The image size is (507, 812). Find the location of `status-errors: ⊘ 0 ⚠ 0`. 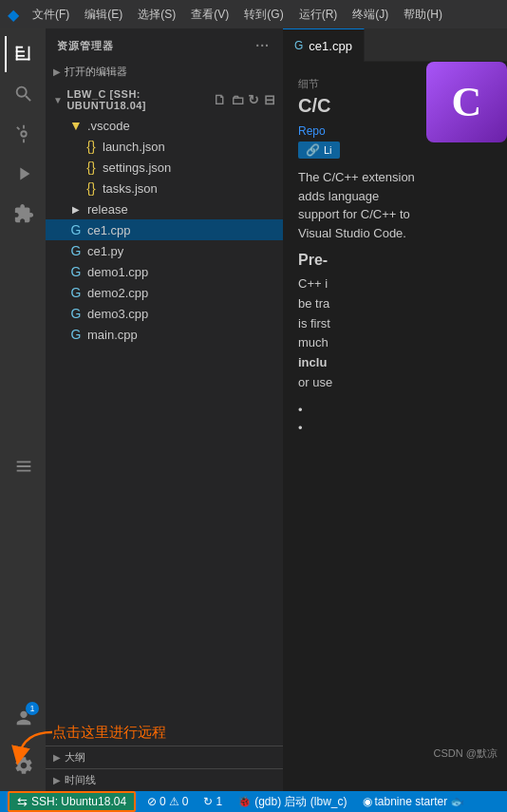

status-errors: ⊘ 0 ⚠ 0 is located at coordinates (167, 802).